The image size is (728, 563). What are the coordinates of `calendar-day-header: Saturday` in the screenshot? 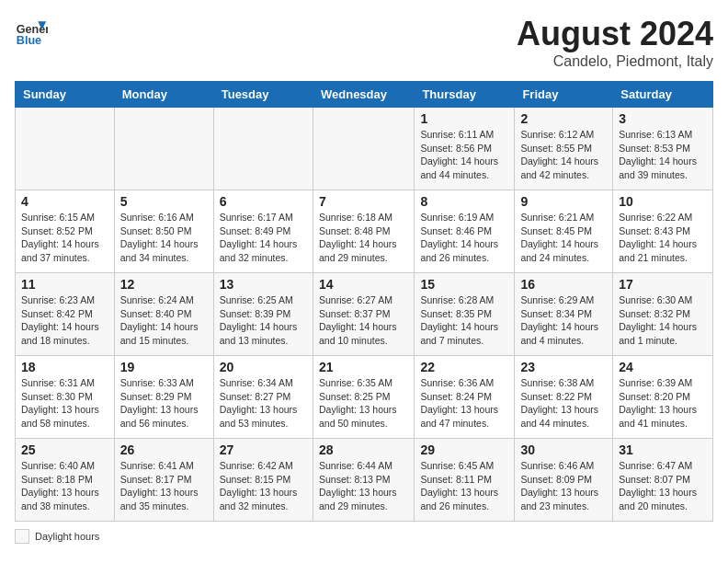 It's located at (664, 95).